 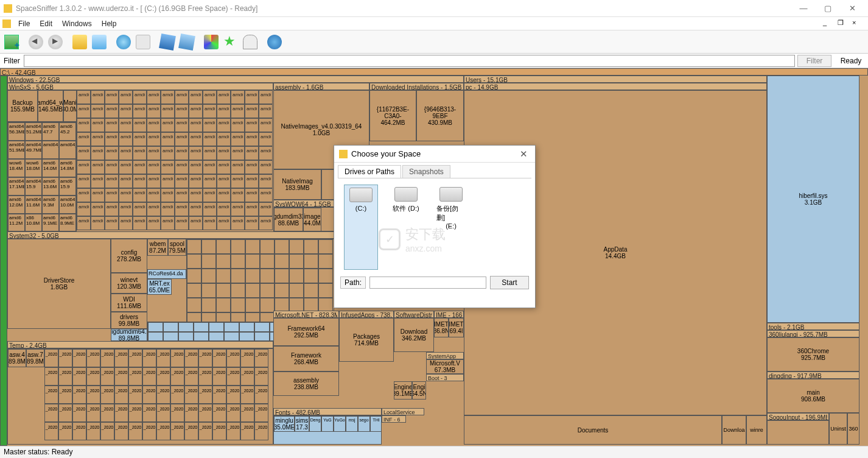 What do you see at coordinates (352, 424) in the screenshot?
I see `tile: msj` at bounding box center [352, 424].